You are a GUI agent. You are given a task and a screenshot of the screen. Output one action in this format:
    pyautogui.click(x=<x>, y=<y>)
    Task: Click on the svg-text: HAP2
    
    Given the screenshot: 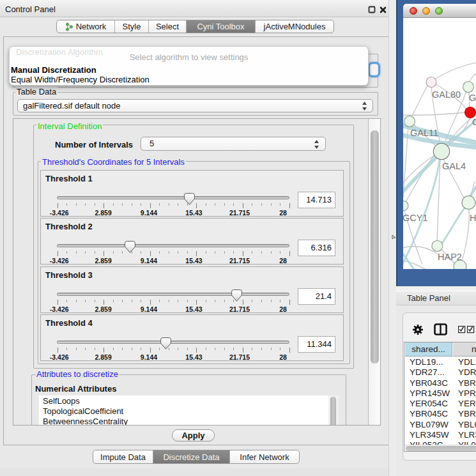 What is the action you would take?
    pyautogui.click(x=450, y=257)
    